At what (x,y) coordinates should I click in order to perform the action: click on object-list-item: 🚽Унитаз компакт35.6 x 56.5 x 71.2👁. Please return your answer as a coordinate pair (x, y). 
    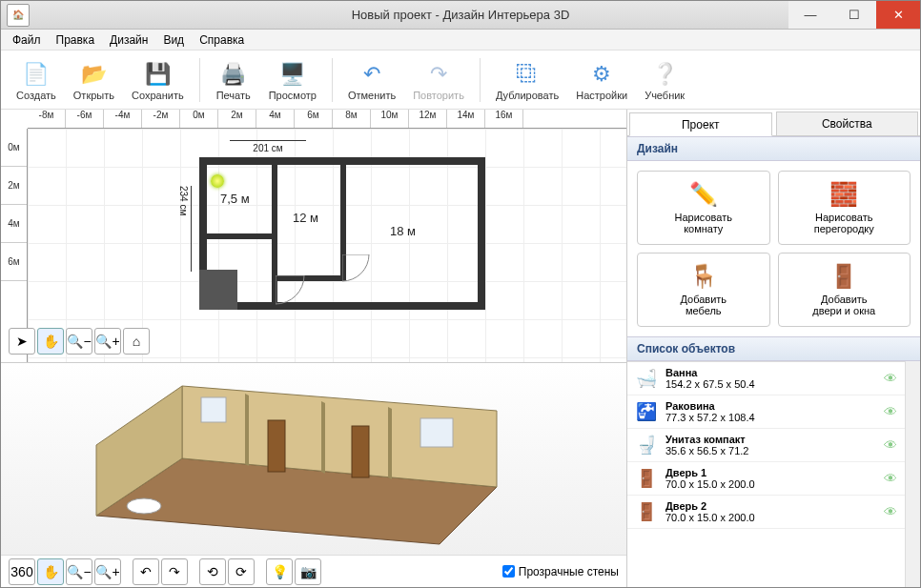
    Looking at the image, I should click on (767, 446).